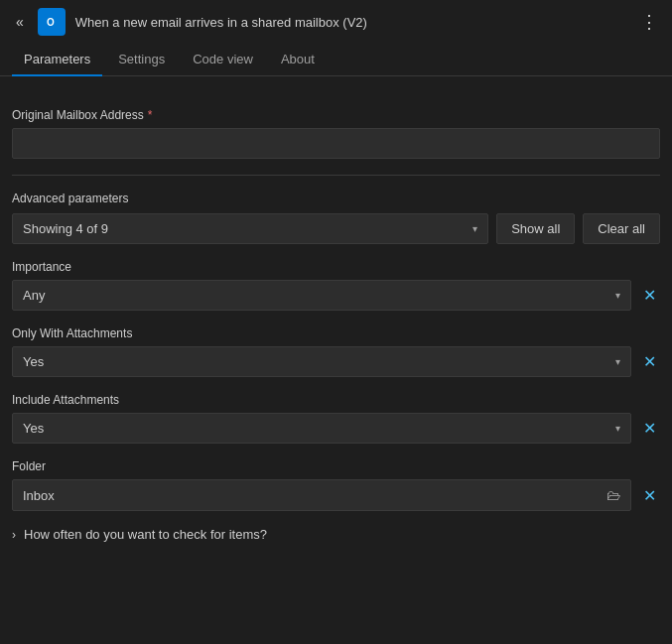 This screenshot has height=644, width=672. I want to click on app-icon: O, so click(52, 22).